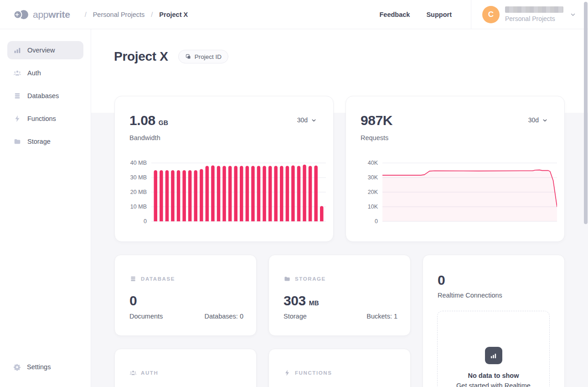  I want to click on y-axis-labels: 010 MB20 MB30 MB40 MB, so click(137, 194).